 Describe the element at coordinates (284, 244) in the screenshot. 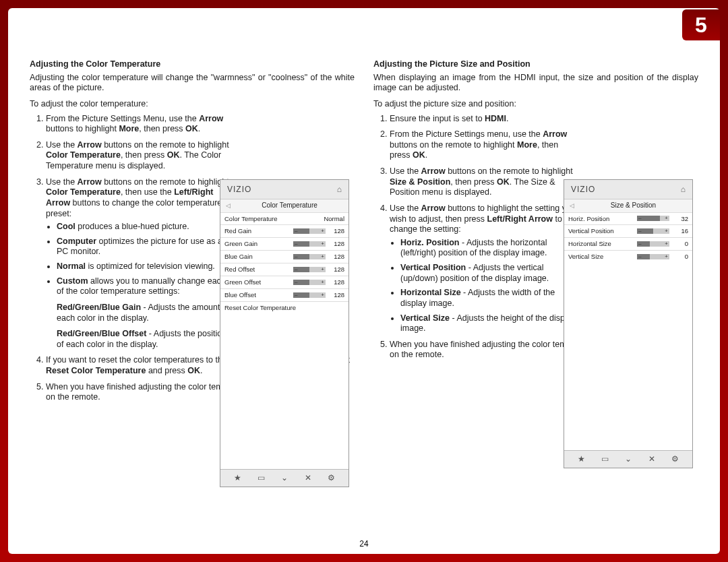

I see `osd-row: Green Gain128` at that location.